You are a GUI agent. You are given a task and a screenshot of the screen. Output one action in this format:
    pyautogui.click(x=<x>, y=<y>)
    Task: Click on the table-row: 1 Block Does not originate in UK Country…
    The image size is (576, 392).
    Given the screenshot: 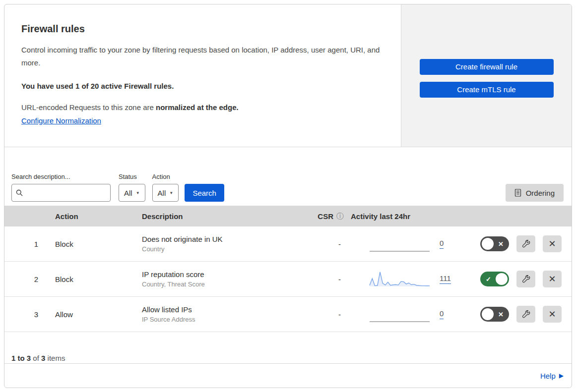 What is the action you would take?
    pyautogui.click(x=288, y=244)
    